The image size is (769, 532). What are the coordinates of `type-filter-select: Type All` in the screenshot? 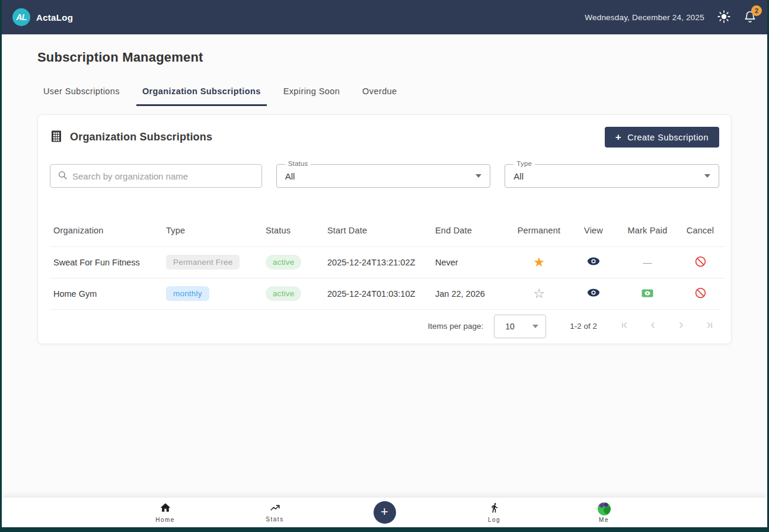 It's located at (612, 176).